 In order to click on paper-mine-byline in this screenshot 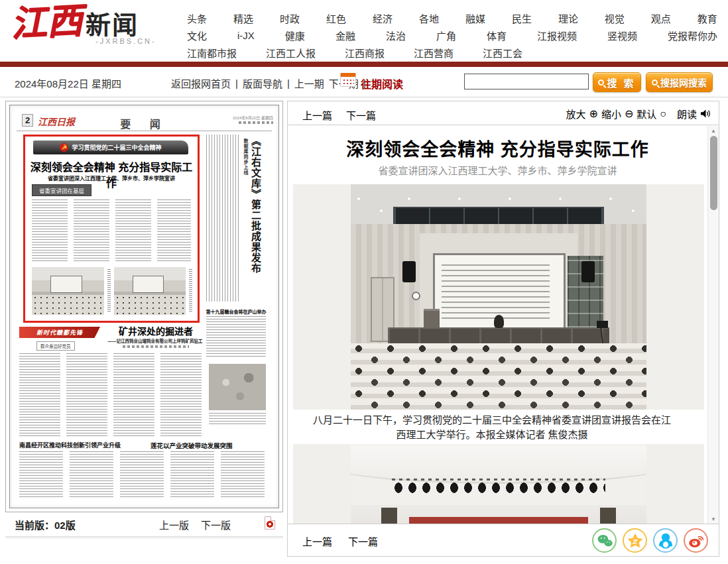, I will do `click(156, 347)`.